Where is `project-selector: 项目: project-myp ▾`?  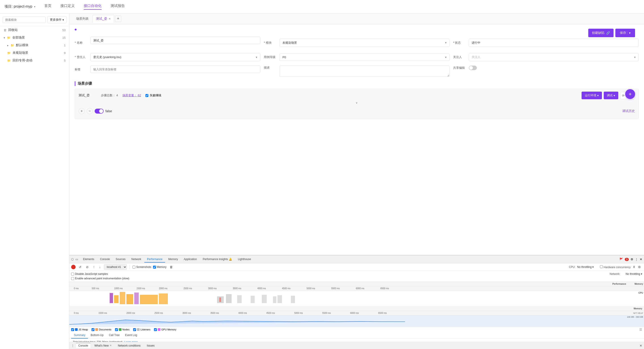
project-selector: 项目: project-myp ▾ is located at coordinates (20, 7).